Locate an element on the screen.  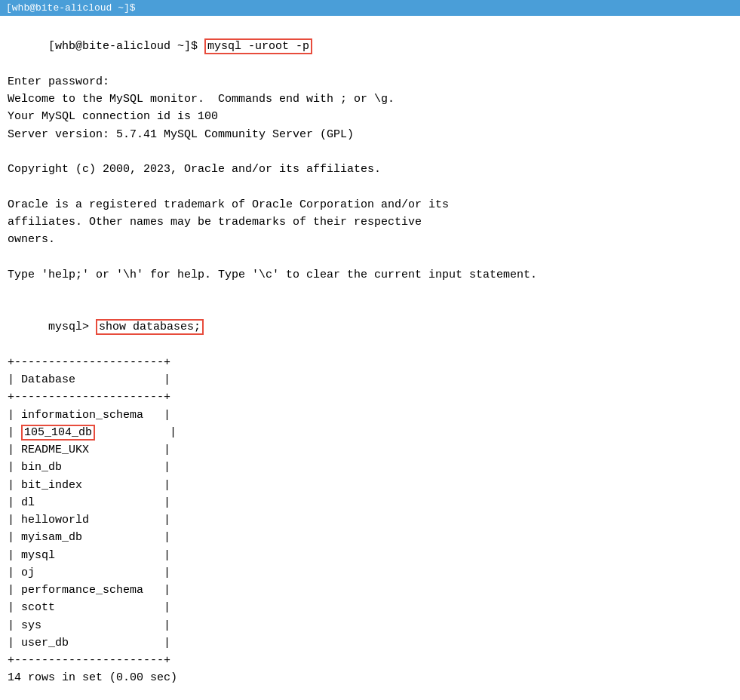
prompt-label: [whb@bite-alicloud ~]$ is located at coordinates (127, 47).